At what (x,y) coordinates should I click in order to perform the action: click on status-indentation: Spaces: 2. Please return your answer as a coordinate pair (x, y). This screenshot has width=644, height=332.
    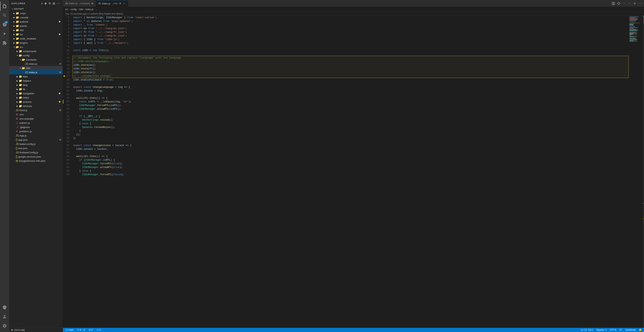
    Looking at the image, I should click on (602, 330).